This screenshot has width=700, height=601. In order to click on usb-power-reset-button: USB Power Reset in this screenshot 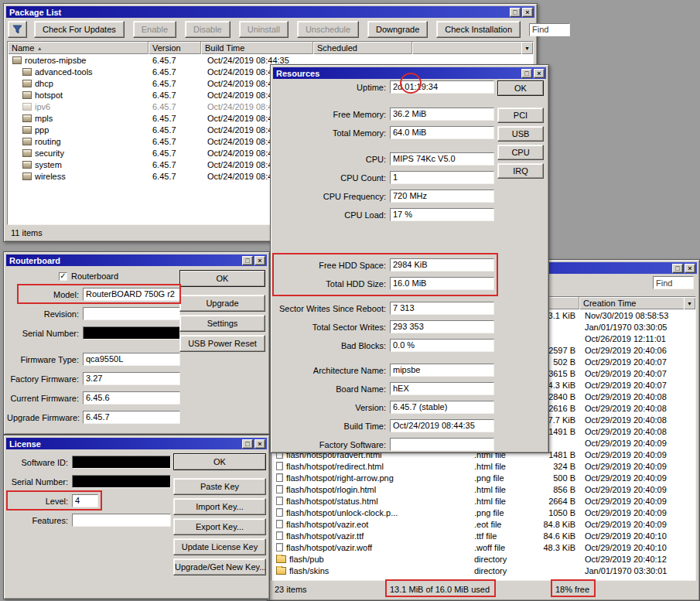, I will do `click(223, 343)`.